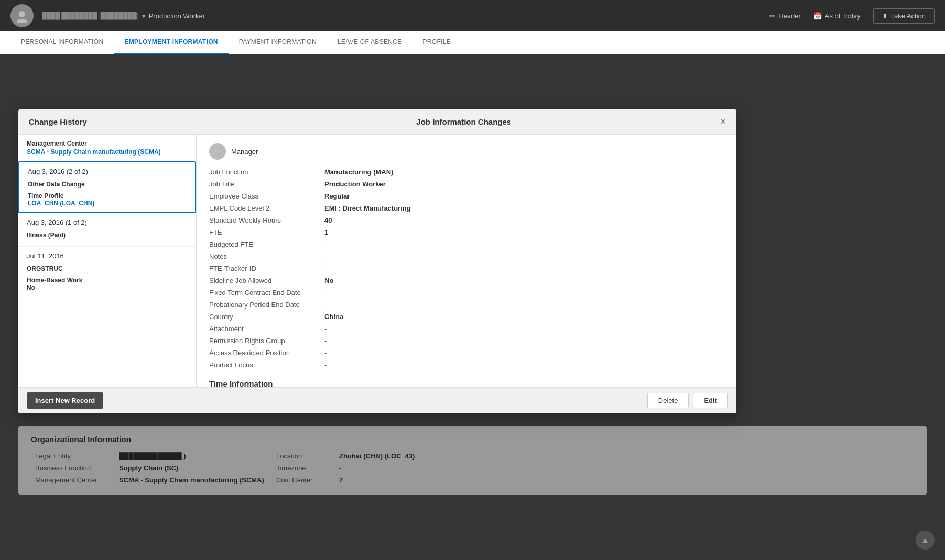 The height and width of the screenshot is (560, 945). Describe the element at coordinates (466, 172) in the screenshot. I see `job-info-field-row: Job FunctionManufacturing (MAN)` at that location.